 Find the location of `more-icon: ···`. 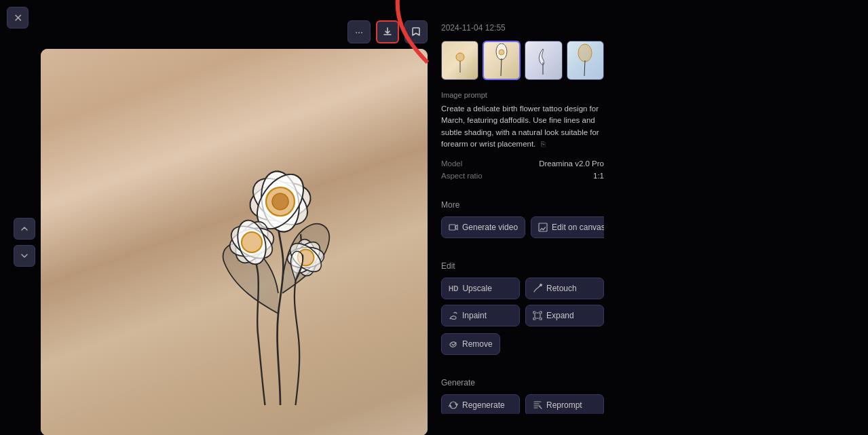

more-icon: ··· is located at coordinates (359, 32).